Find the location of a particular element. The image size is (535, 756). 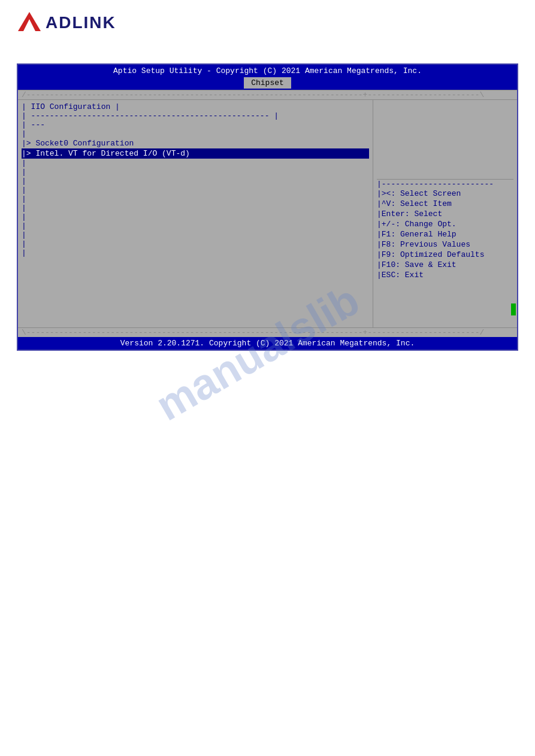

bios-right-panel: |------------------------ |><: Select Sc… is located at coordinates (445, 214).